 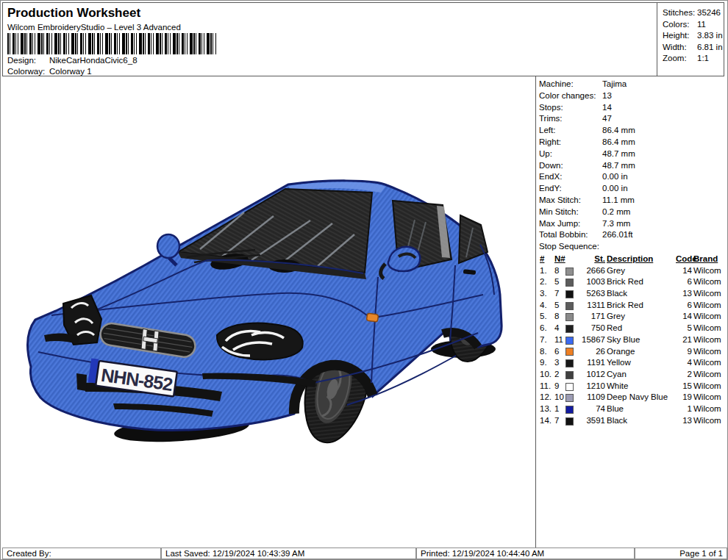 I want to click on row-needle: 6, so click(x=559, y=352).